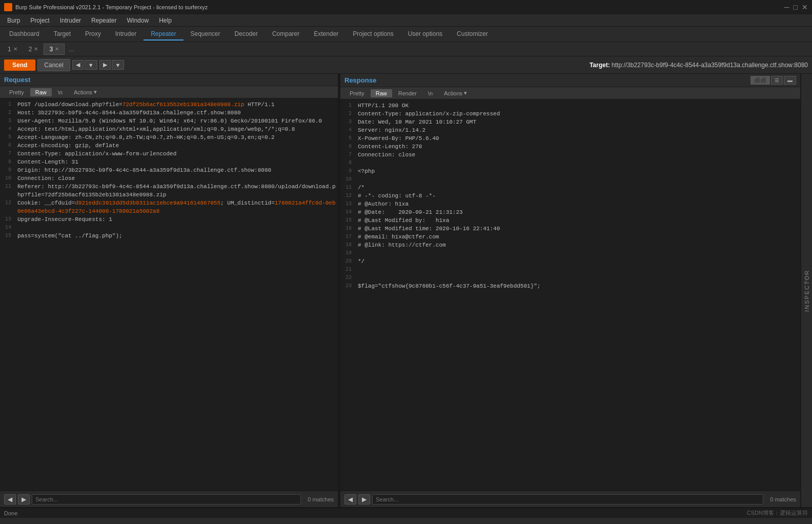 Image resolution: width=812 pixels, height=524 pixels. What do you see at coordinates (71, 21) in the screenshot?
I see `menu-intruder: Intruder` at bounding box center [71, 21].